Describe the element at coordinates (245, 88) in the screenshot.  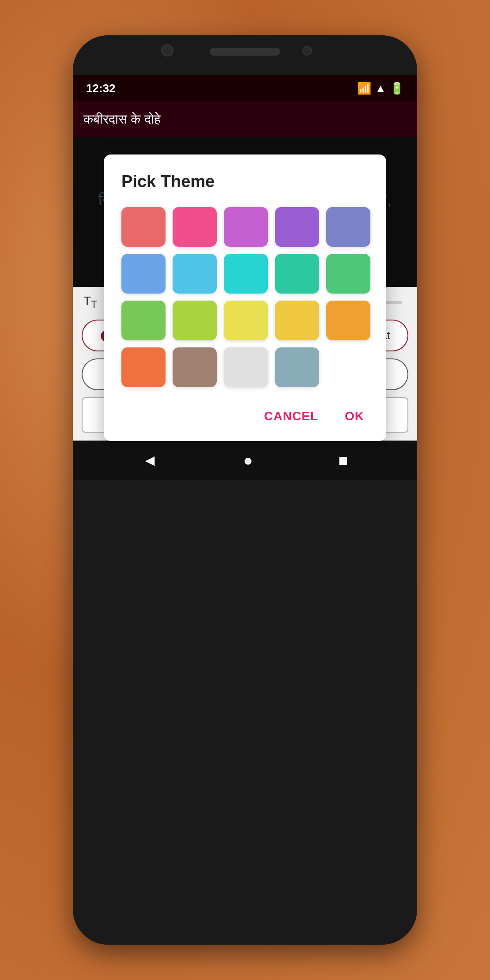
I see `status-bar: 12:32 📶 ▲ 🔋` at that location.